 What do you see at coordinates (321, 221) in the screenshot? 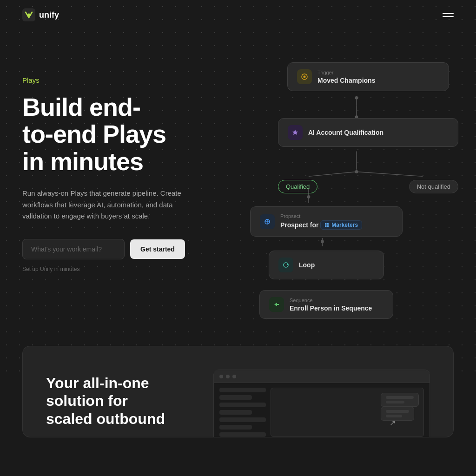
I see `prospect-card-content: Propsect Prospect for Marketers` at bounding box center [321, 221].